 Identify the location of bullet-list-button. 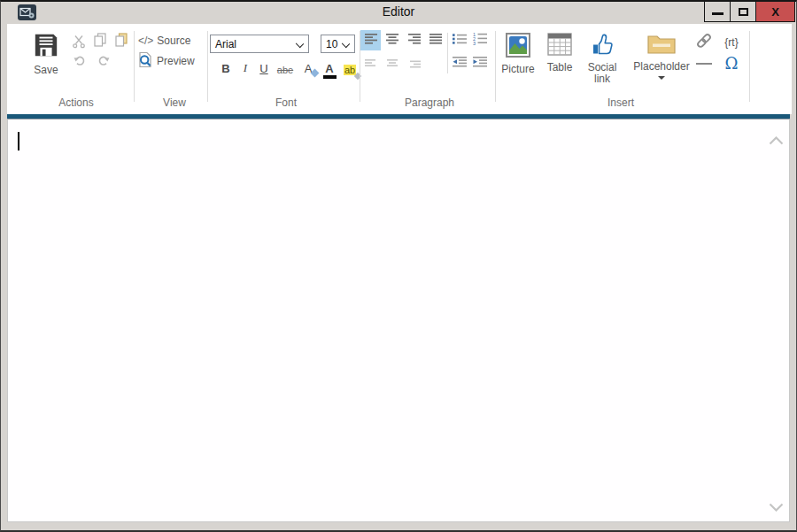
(460, 41).